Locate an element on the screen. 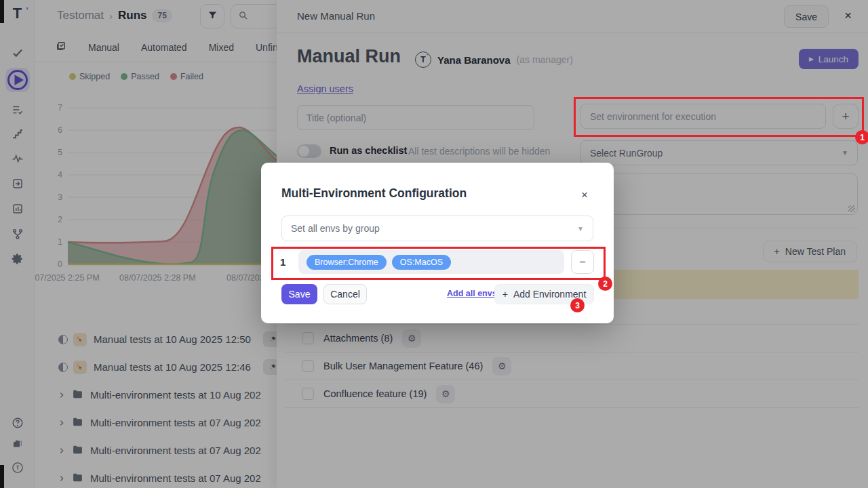 The height and width of the screenshot is (488, 868). env-group-select: Set all envs by group ▼ is located at coordinates (437, 228).